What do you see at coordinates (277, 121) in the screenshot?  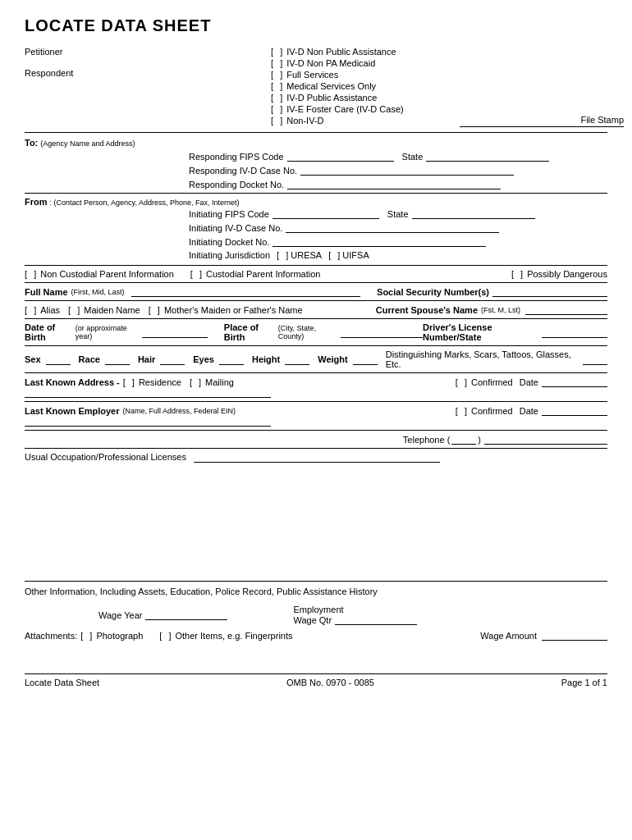 I see `checkbox-non-ivd` at bounding box center [277, 121].